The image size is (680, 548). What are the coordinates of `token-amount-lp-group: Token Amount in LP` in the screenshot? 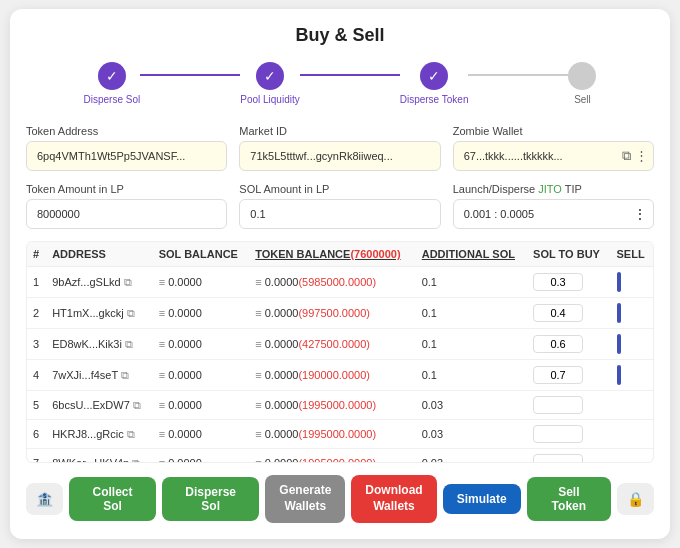 It's located at (126, 206).